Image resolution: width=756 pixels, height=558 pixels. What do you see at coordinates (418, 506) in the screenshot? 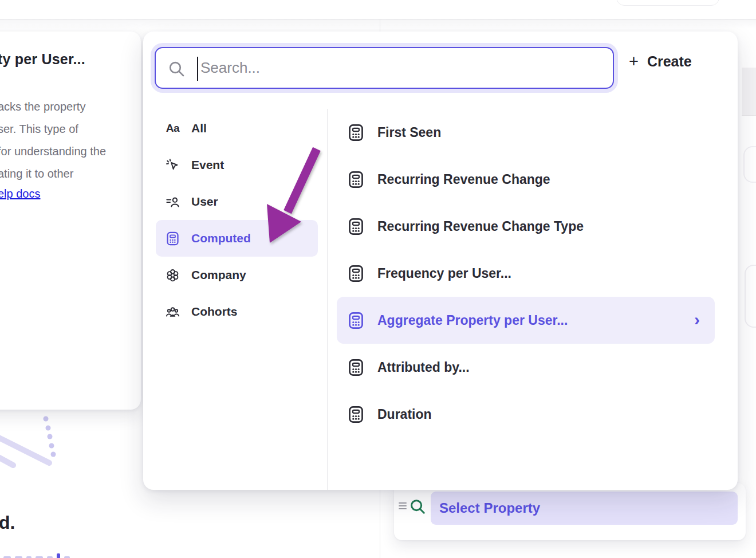
I see `search-icon` at bounding box center [418, 506].